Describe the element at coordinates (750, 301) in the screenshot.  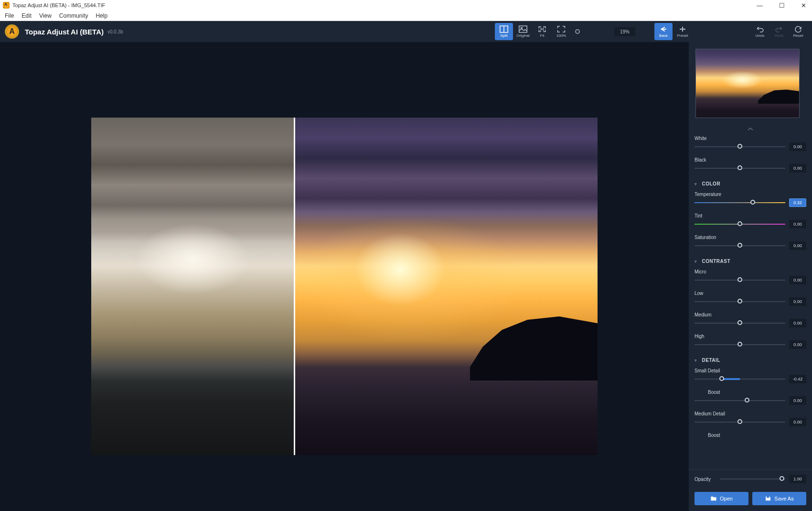
I see `sliders-scroll-area: White 0.00 Black 0.00 ▾ COLOR Temperatur` at that location.